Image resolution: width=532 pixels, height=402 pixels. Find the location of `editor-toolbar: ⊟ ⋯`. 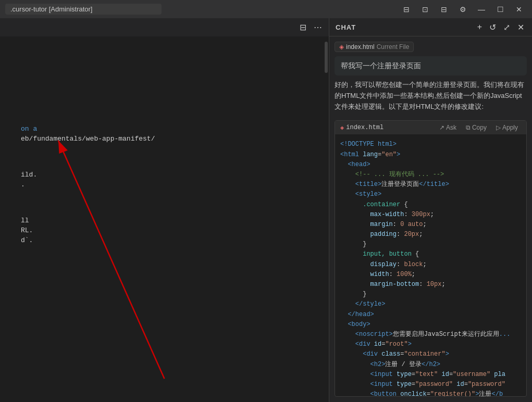

editor-toolbar: ⊟ ⋯ is located at coordinates (165, 27).